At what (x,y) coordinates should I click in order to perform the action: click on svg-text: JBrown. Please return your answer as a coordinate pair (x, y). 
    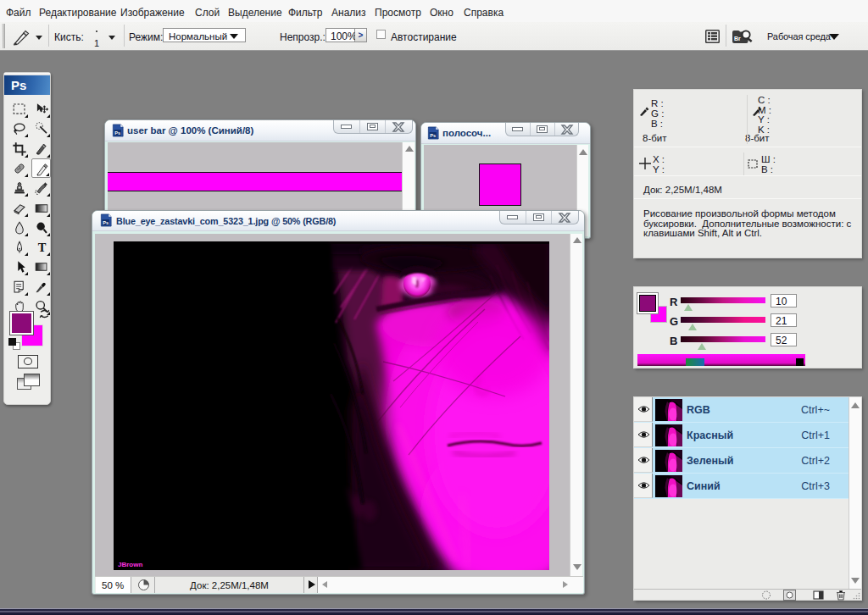
    Looking at the image, I should click on (131, 564).